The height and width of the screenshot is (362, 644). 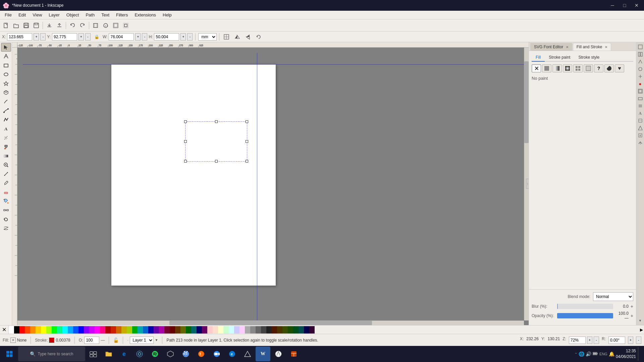 What do you see at coordinates (201, 354) in the screenshot?
I see `app8-button: f` at bounding box center [201, 354].